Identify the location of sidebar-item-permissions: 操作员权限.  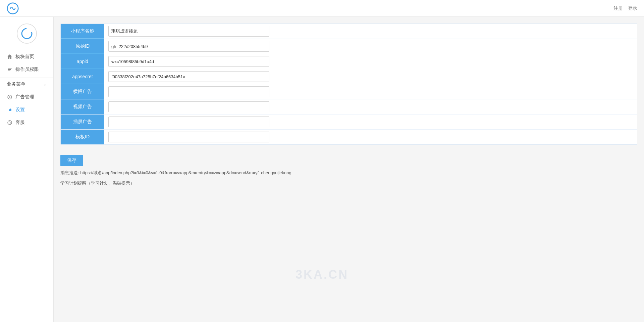
(27, 70).